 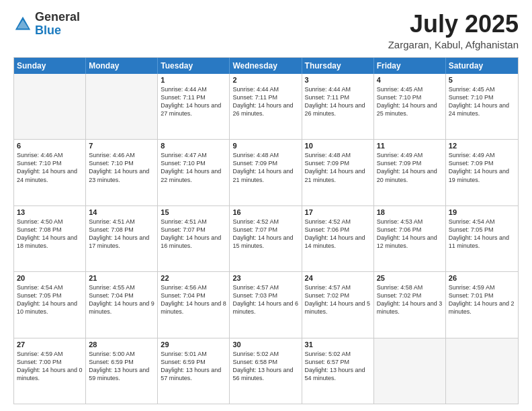 I want to click on day-number: 23, so click(x=265, y=278).